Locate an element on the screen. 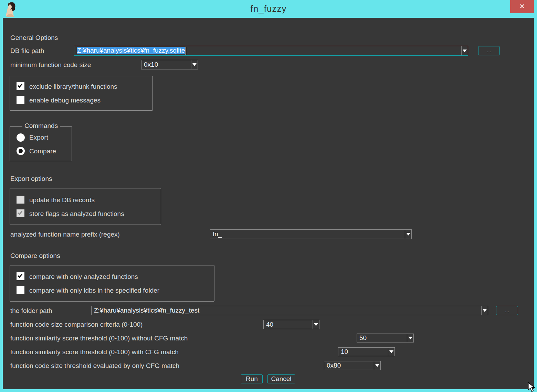 Image resolution: width=537 pixels, height=392 pixels. similarity-with-cfg-value: 10 is located at coordinates (363, 352).